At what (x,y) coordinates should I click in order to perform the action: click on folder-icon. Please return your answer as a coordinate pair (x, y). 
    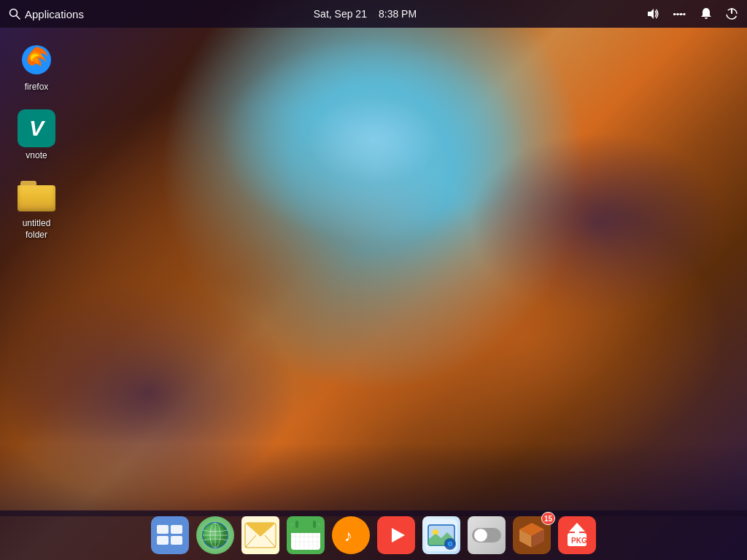
    Looking at the image, I should click on (36, 196).